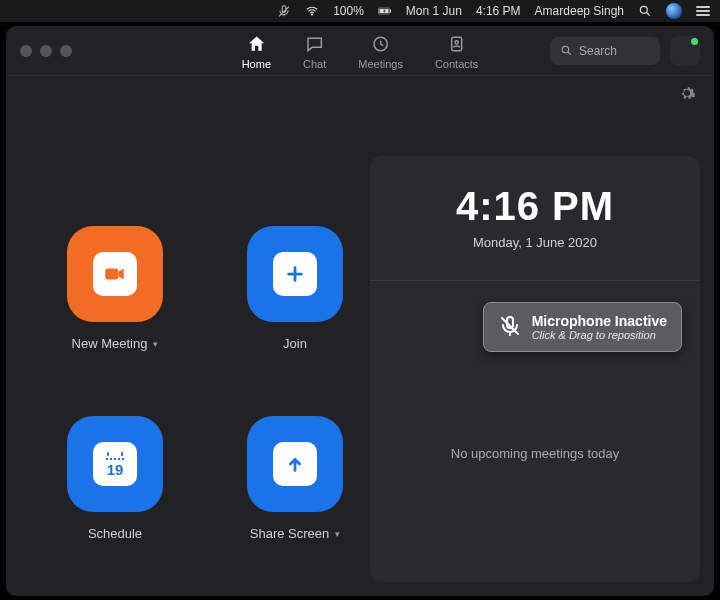 The width and height of the screenshot is (720, 600). What do you see at coordinates (645, 11) in the screenshot?
I see `spotlight-icon` at bounding box center [645, 11].